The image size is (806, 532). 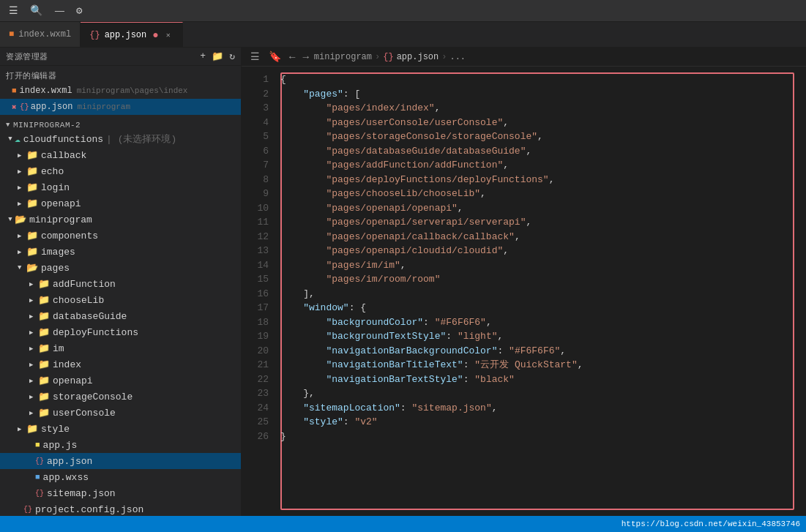 What do you see at coordinates (32, 268) in the screenshot?
I see `pages-folder-icon: 📂` at bounding box center [32, 268].